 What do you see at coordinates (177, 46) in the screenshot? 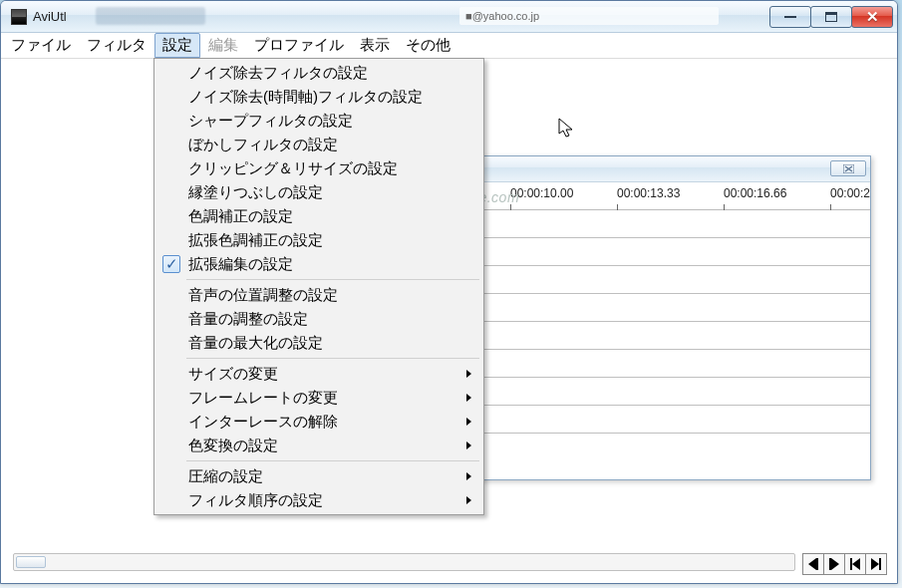
I see `menu-settings: 設定` at bounding box center [177, 46].